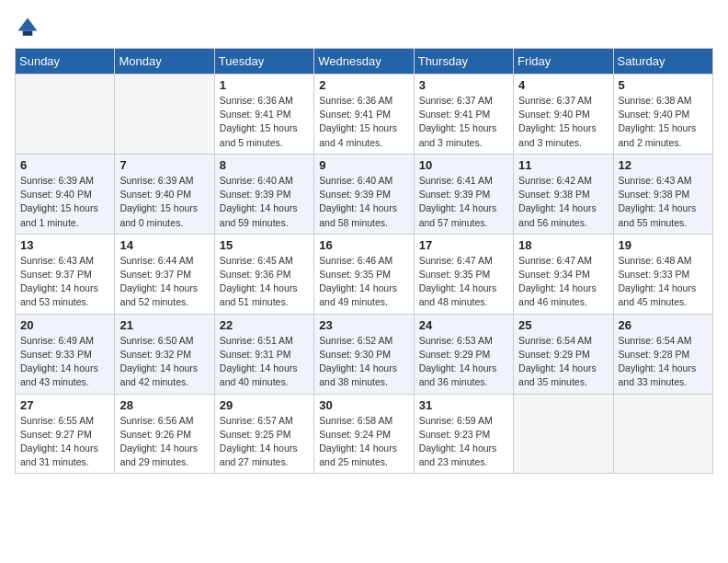 Image resolution: width=728 pixels, height=563 pixels. I want to click on calendar-cell: 9Sunrise: 6:40 AM Sunset: 9:39 PM Daylig…, so click(364, 193).